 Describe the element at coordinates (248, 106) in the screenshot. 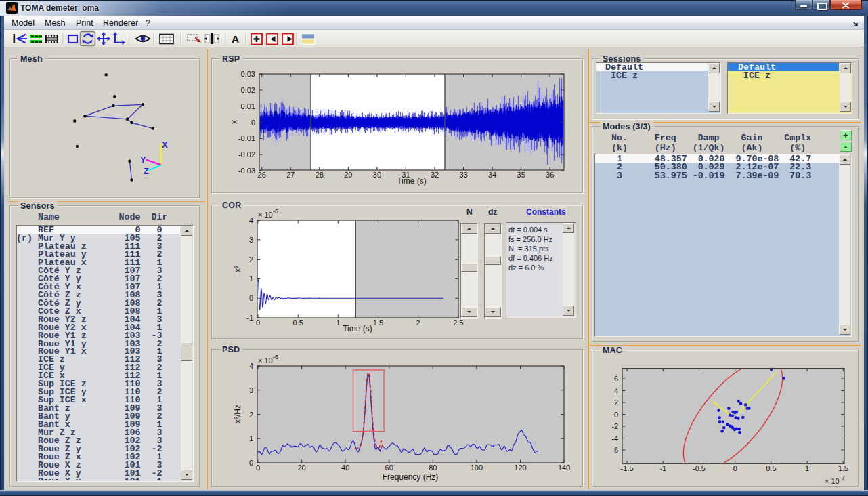

I see `svg-text: 0.01` at that location.